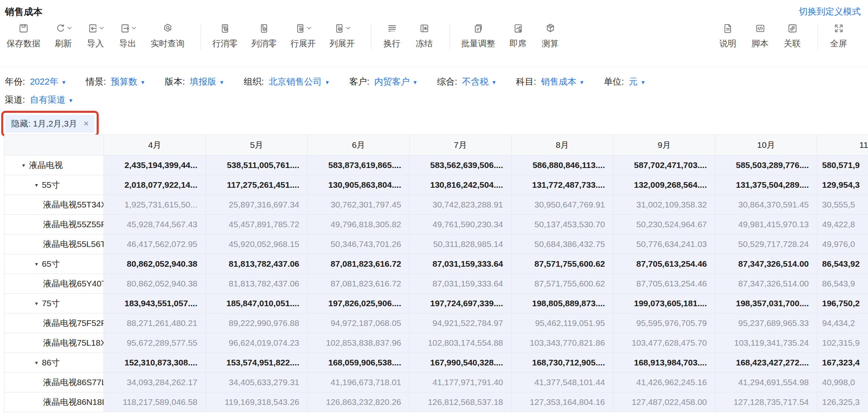 This screenshot has height=417, width=868. I want to click on data-cell: 49,976,0, so click(843, 244).